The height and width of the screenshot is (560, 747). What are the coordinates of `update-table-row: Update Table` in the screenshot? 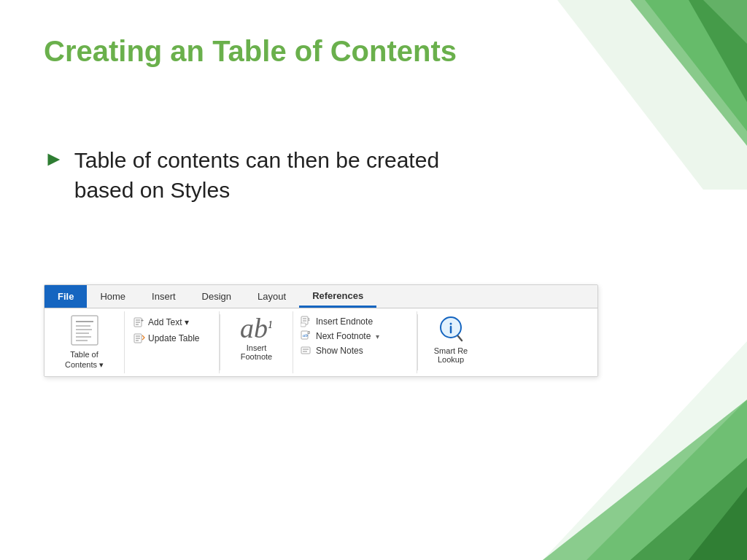 It's located at (166, 338).